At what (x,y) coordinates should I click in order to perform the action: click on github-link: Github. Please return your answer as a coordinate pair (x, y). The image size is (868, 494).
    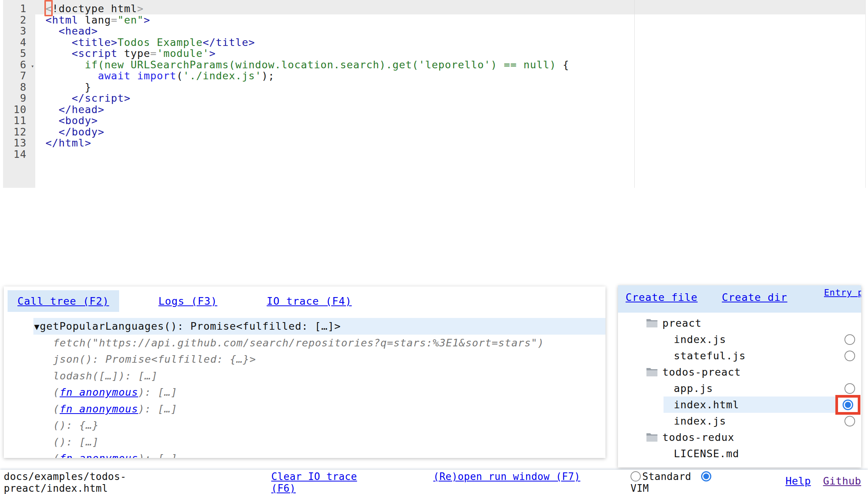
    Looking at the image, I should click on (842, 481).